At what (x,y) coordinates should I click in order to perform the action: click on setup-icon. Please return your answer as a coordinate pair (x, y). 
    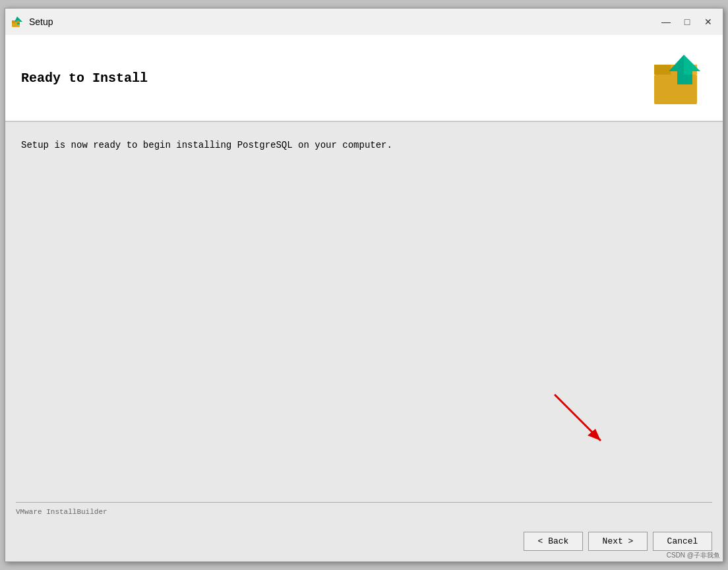
    Looking at the image, I should click on (17, 22).